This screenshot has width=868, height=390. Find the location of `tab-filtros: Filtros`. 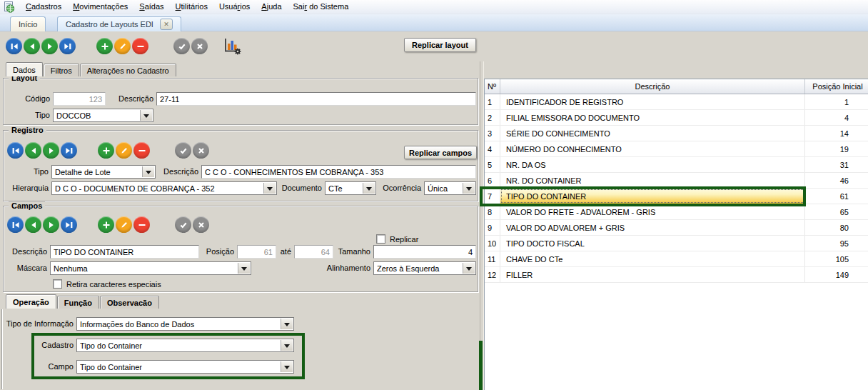

tab-filtros: Filtros is located at coordinates (61, 70).